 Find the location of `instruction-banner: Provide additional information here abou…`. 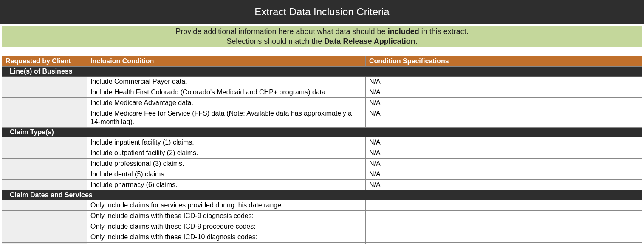

instruction-banner: Provide additional information here abou… is located at coordinates (322, 37).